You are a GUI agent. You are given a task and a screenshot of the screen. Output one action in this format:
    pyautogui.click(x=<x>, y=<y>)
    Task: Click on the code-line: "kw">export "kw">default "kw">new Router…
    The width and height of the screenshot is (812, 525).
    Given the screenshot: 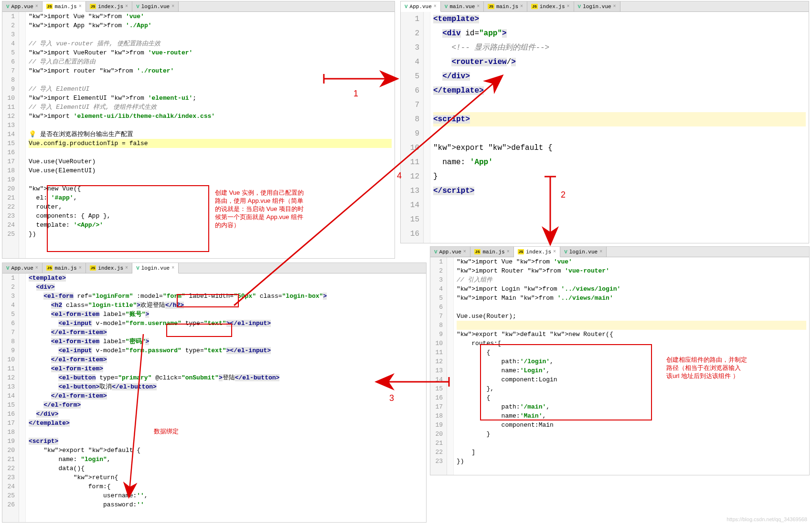 What is the action you would take?
    pyautogui.click(x=631, y=334)
    